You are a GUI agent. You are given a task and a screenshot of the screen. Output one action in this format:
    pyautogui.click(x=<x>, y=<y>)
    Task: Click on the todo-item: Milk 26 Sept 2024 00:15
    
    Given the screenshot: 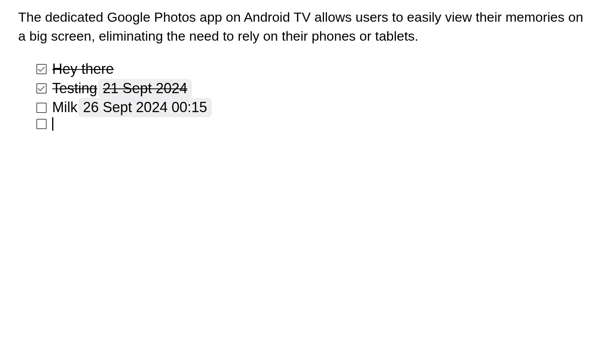 What is the action you would take?
    pyautogui.click(x=314, y=107)
    